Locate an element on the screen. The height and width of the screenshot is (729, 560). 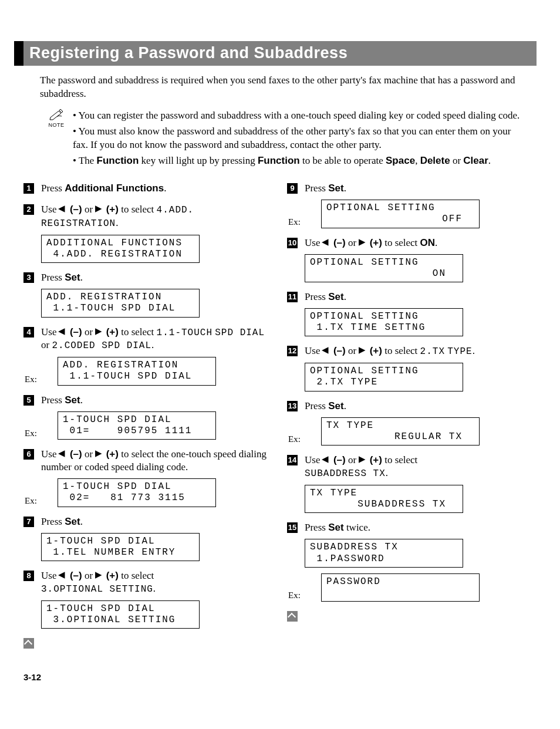
step-12: 12 Use (–) or (+) to select 2.TX TYPE. O… is located at coordinates (412, 367).